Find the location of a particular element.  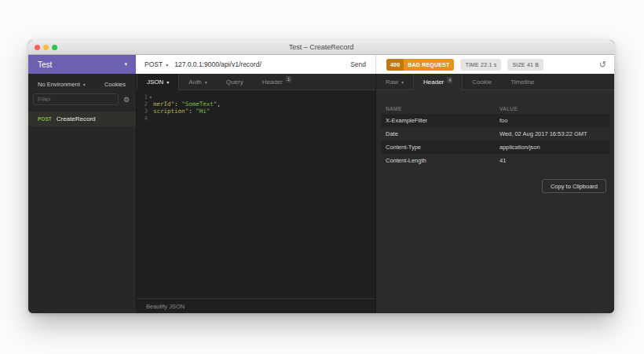

tab-response-header-label: Header is located at coordinates (434, 82).